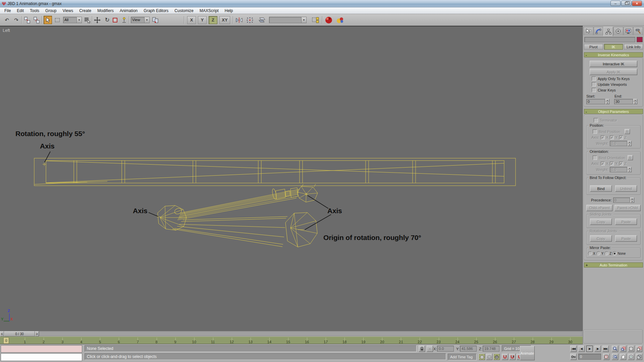 The image size is (644, 362). What do you see at coordinates (157, 342) in the screenshot?
I see `timeline-frame-label: 8` at bounding box center [157, 342].